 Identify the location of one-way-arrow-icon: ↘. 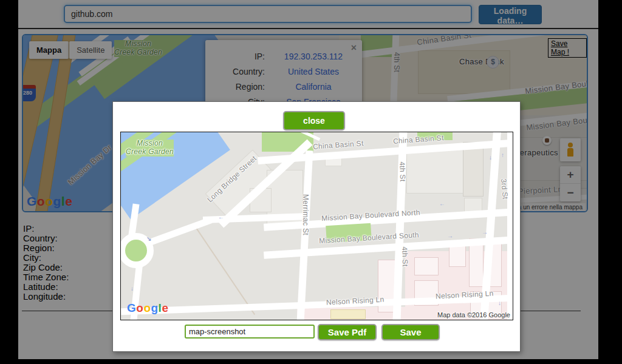
(149, 239).